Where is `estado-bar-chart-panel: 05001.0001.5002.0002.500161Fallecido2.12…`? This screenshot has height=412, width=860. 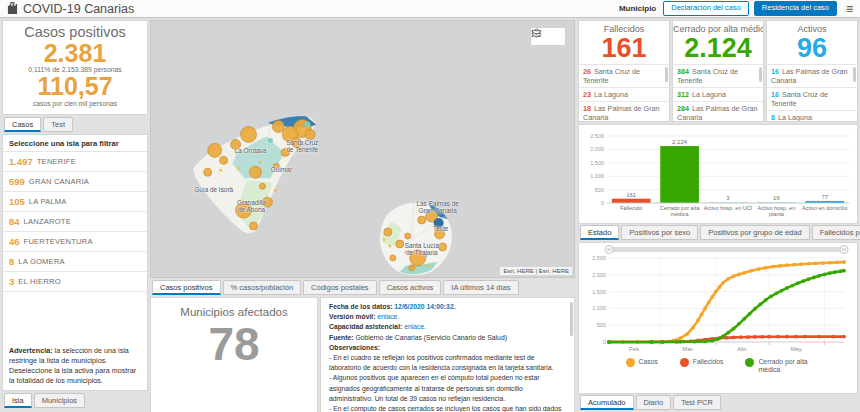
estado-bar-chart-panel: 05001.0001.5002.0002.500161Fallecido2.12… is located at coordinates (718, 174).